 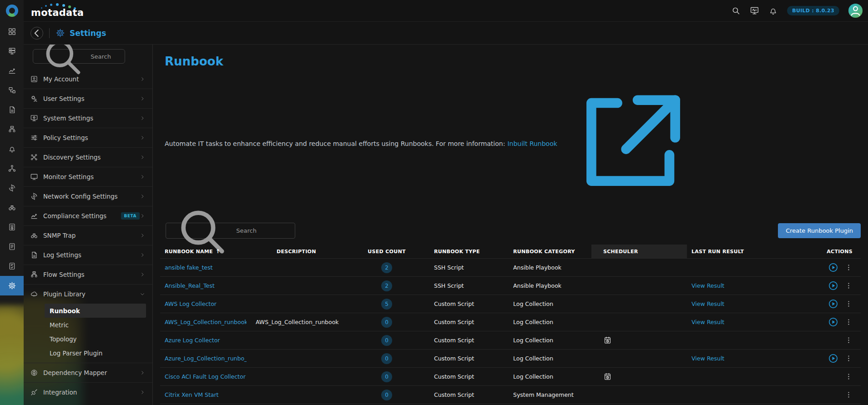 I want to click on user-avatar, so click(x=855, y=11).